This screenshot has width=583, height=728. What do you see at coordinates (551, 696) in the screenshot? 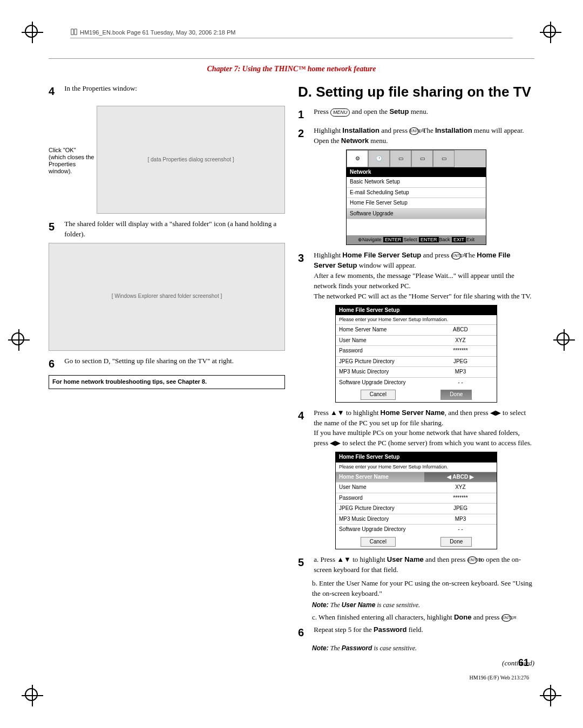
I see `reg-mark-br` at bounding box center [551, 696].